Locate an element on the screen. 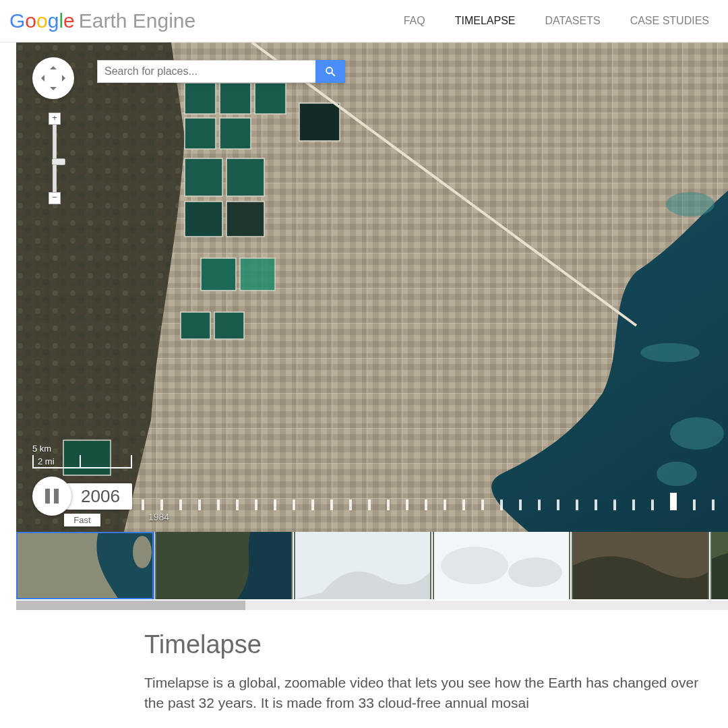 The image size is (728, 728). pause-icon is located at coordinates (52, 496).